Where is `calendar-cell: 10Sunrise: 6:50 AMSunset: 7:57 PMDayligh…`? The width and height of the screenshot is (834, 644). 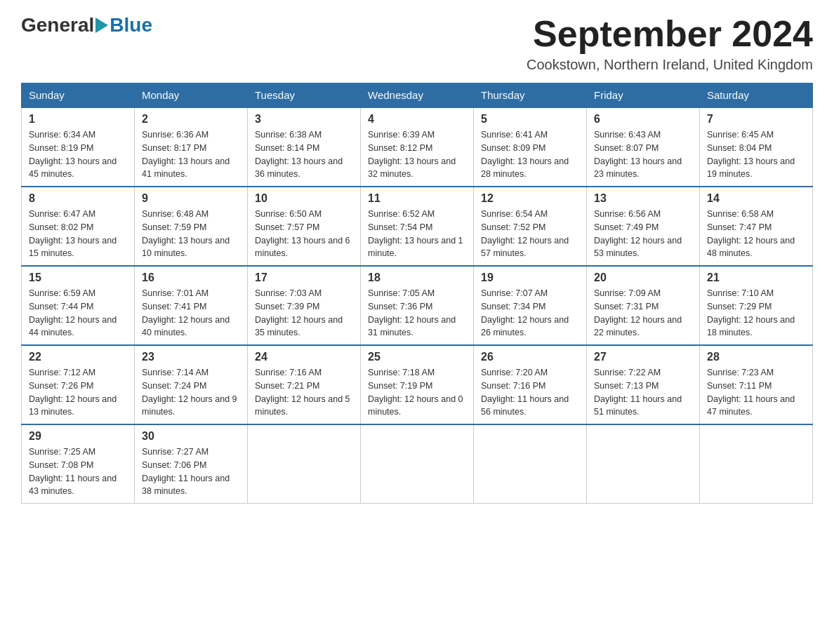 calendar-cell: 10Sunrise: 6:50 AMSunset: 7:57 PMDayligh… is located at coordinates (305, 226).